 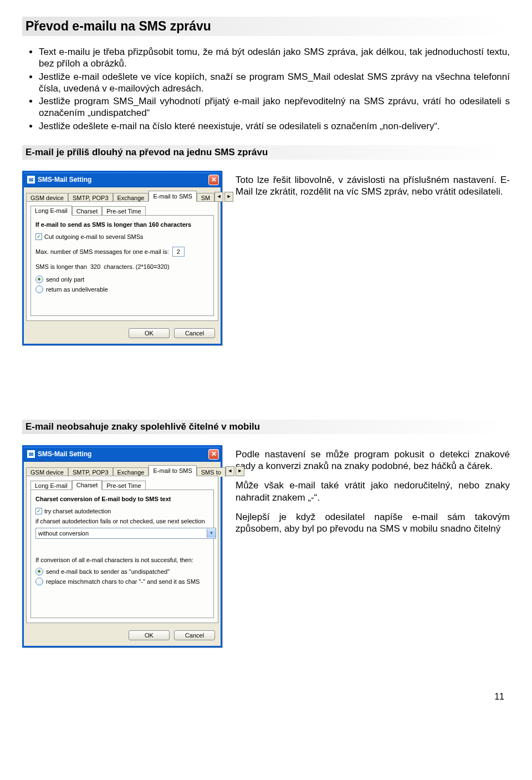 I want to click on bullet-item: Jestliže e-mail odešlete ve více kopiích…, so click(x=274, y=83).